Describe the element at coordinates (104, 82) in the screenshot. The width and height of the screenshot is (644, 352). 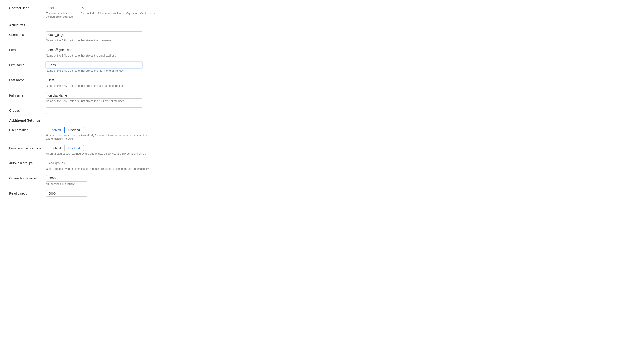
I see `last-name-content: Name of the SAML attribute that stores t…` at that location.